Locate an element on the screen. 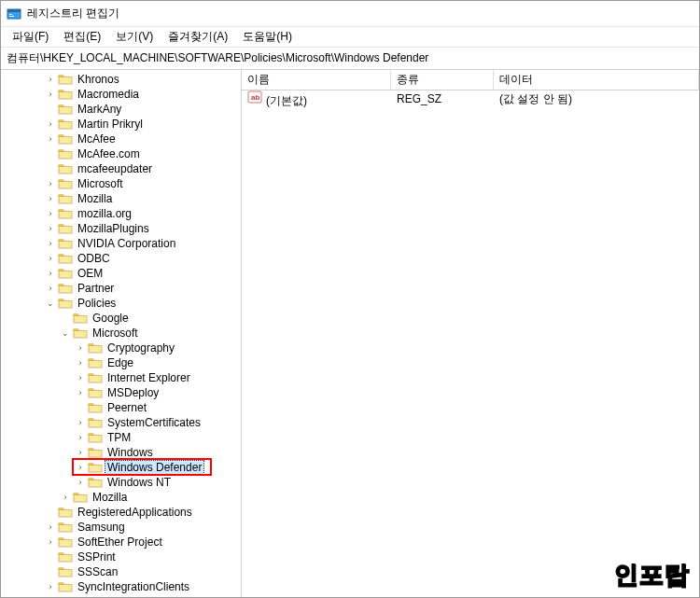  tree-item-label: Google is located at coordinates (110, 318).